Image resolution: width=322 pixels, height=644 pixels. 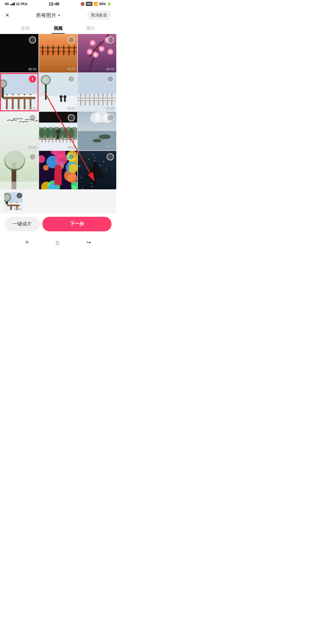 What do you see at coordinates (13, 202) in the screenshot?
I see `selected-thumb-1: × 00:14` at bounding box center [13, 202].